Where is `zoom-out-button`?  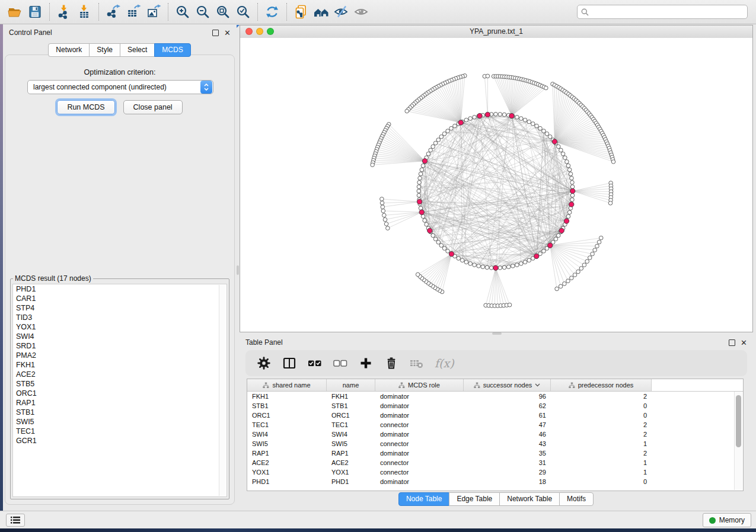 zoom-out-button is located at coordinates (203, 12).